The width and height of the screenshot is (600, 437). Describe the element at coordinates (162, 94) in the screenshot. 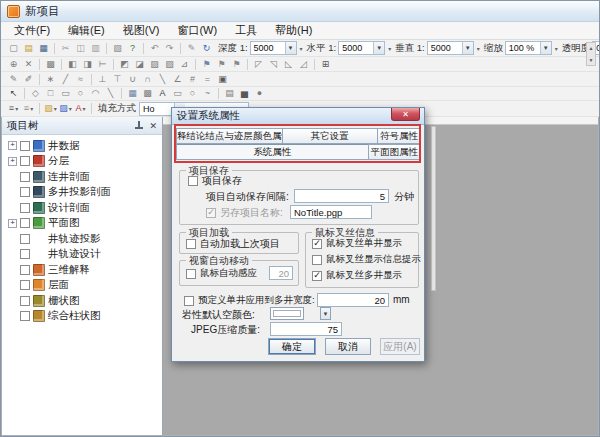

I see `text-tool-icon: A` at that location.